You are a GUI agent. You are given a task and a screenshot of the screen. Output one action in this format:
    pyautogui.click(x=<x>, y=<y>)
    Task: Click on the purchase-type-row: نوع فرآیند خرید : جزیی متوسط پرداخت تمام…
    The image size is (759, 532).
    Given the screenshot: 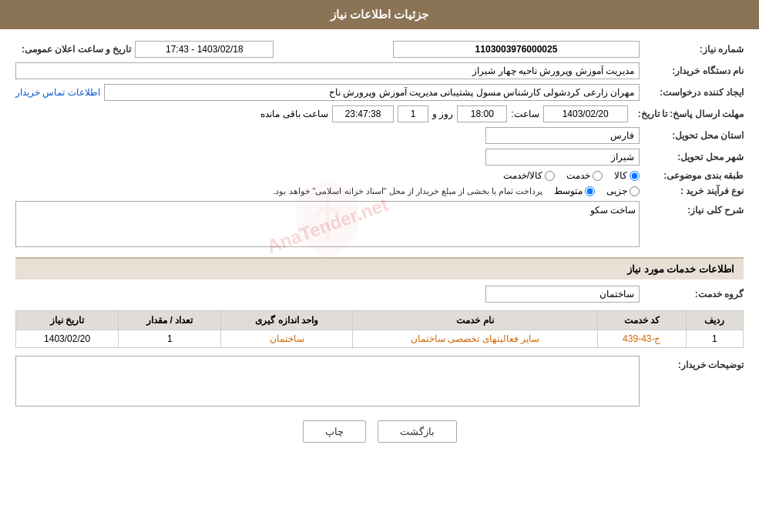 What is the action you would take?
    pyautogui.click(x=379, y=191)
    